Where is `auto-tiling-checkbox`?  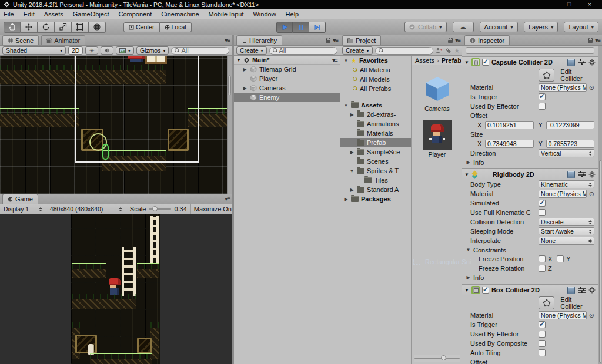 auto-tiling-checkbox is located at coordinates (542, 353).